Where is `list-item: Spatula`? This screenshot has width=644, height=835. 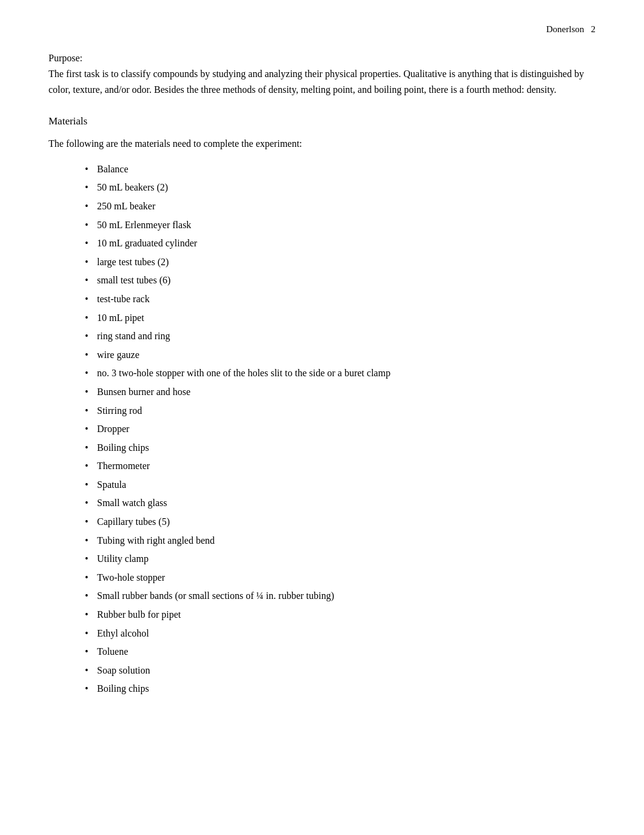
list-item: Spatula is located at coordinates (340, 485).